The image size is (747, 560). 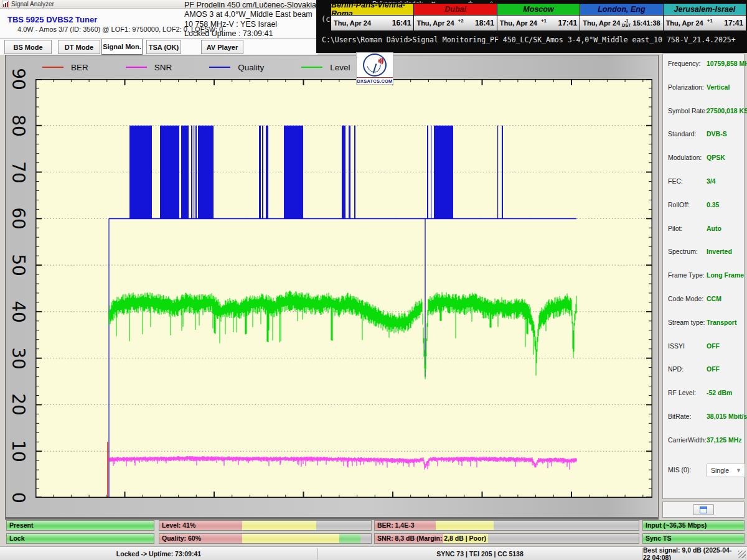 I want to click on legend-item-level: Level, so click(x=326, y=67).